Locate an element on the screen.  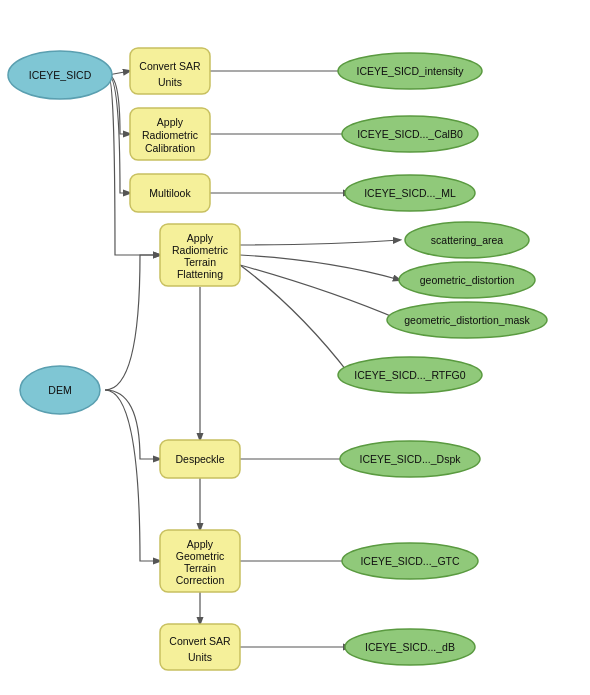
apply-rtf-line2: Radiometric is located at coordinates (200, 250).